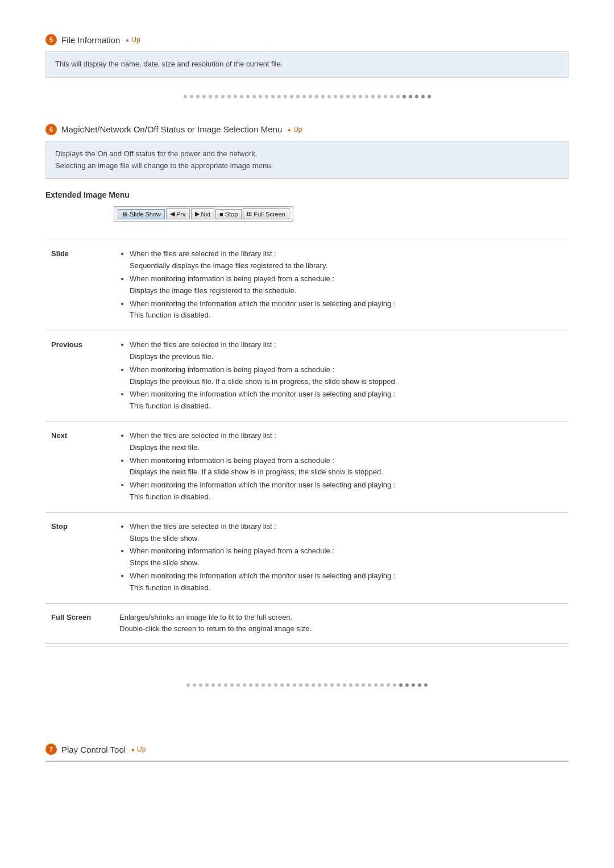  I want to click on section7-up-link: Up, so click(138, 749).